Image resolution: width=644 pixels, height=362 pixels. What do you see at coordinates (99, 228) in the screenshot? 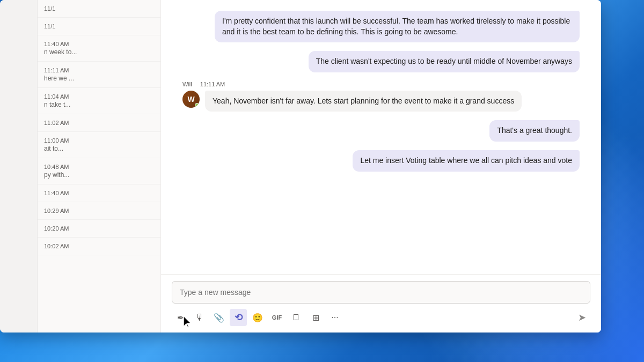
I see `conv-time: 10:20 AM` at bounding box center [99, 228].